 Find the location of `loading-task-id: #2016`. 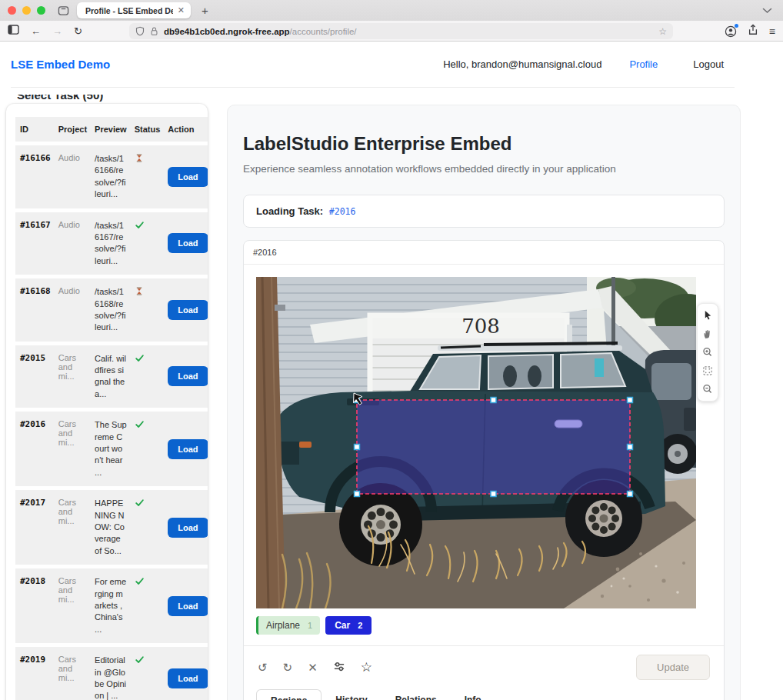

loading-task-id: #2016 is located at coordinates (343, 212).